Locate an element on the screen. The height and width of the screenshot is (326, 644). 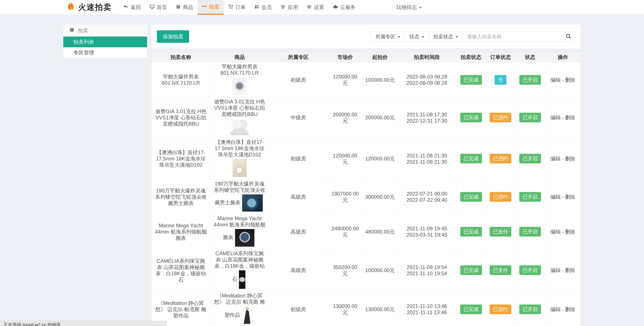
product-cell: 《Meditation 静心冥想》 迈克尔·帕克斯 雕塑作品 is located at coordinates (240, 309).